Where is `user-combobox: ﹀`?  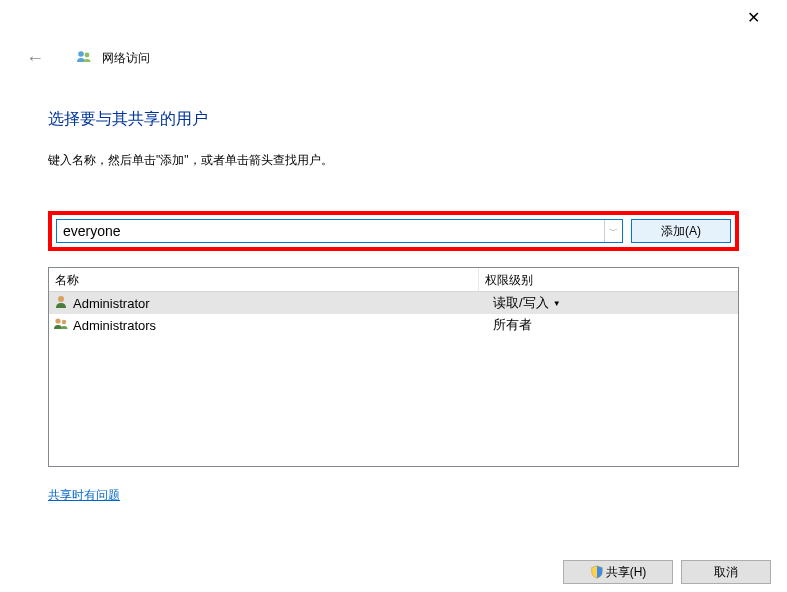 user-combobox: ﹀ is located at coordinates (340, 231).